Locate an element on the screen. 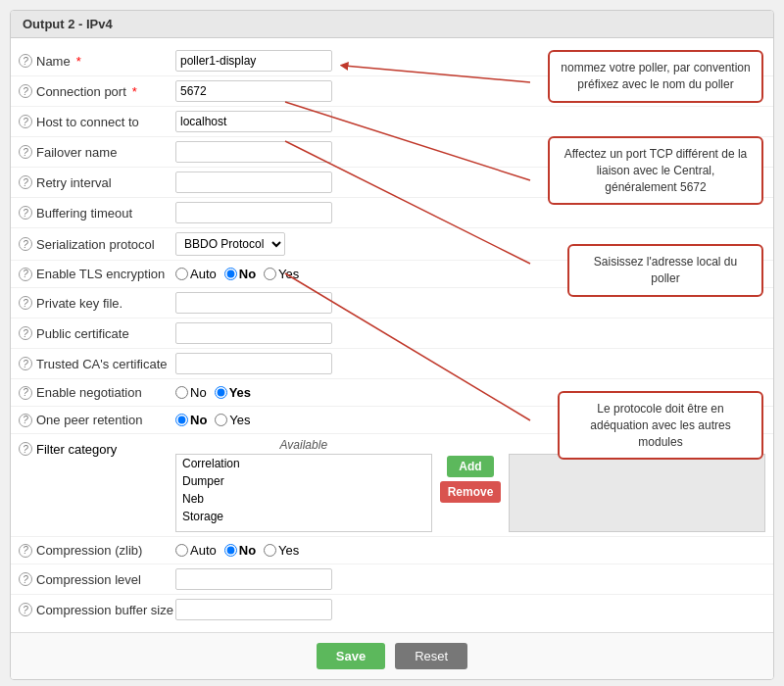 Image resolution: width=784 pixels, height=686 pixels. field-host-input-cell is located at coordinates (470, 122).